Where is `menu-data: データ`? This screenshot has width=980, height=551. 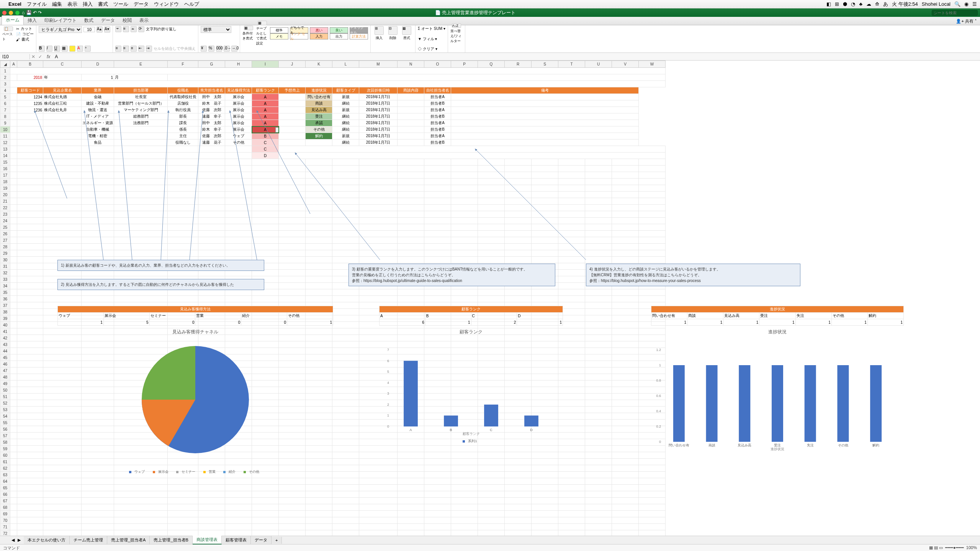 menu-data: データ is located at coordinates (141, 4).